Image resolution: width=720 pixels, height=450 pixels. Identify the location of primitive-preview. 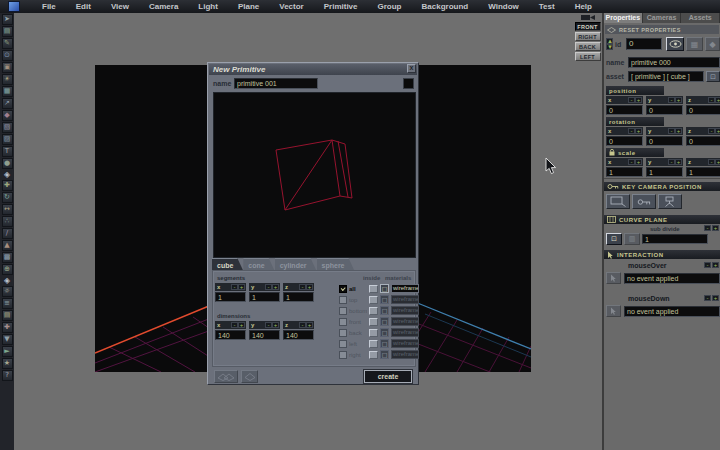
(314, 175).